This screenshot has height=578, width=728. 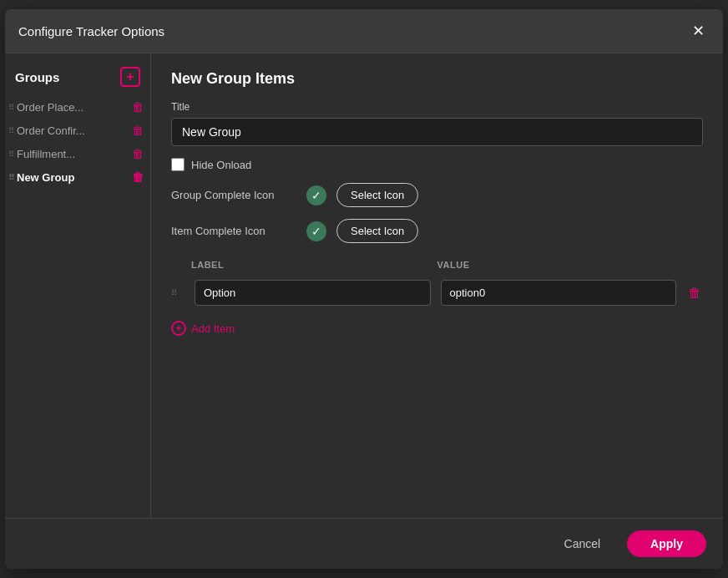 I want to click on title-label: Title, so click(x=437, y=107).